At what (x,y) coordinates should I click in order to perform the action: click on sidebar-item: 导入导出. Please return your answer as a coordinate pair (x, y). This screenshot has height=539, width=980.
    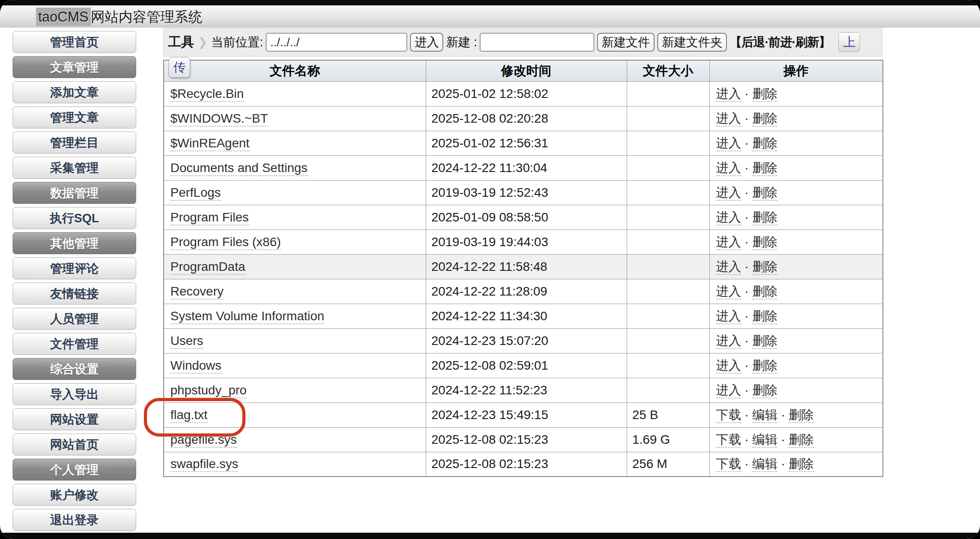
    Looking at the image, I should click on (75, 394).